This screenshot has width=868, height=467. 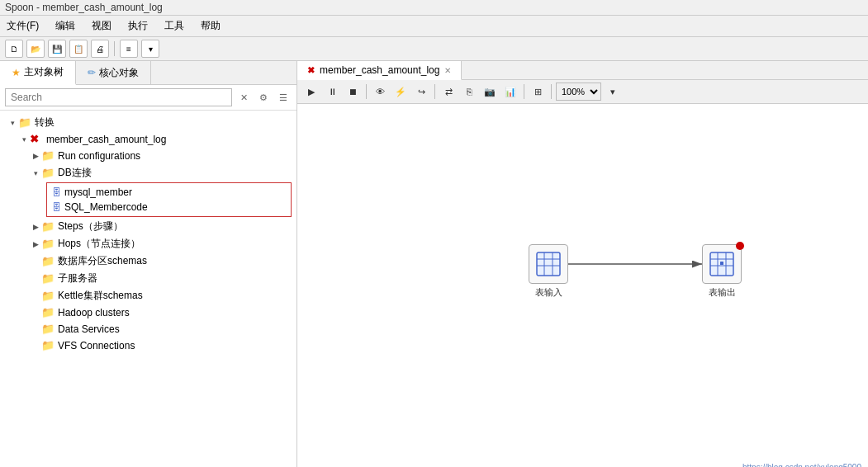 What do you see at coordinates (380, 70) in the screenshot?
I see `editor-tab-label: member_cash_amount_log` at bounding box center [380, 70].